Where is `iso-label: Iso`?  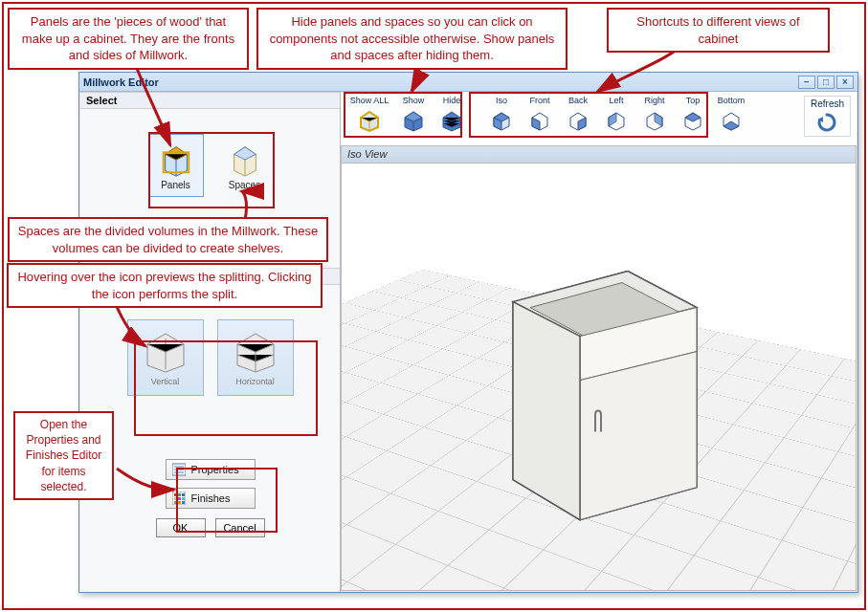
iso-label: Iso is located at coordinates (501, 100).